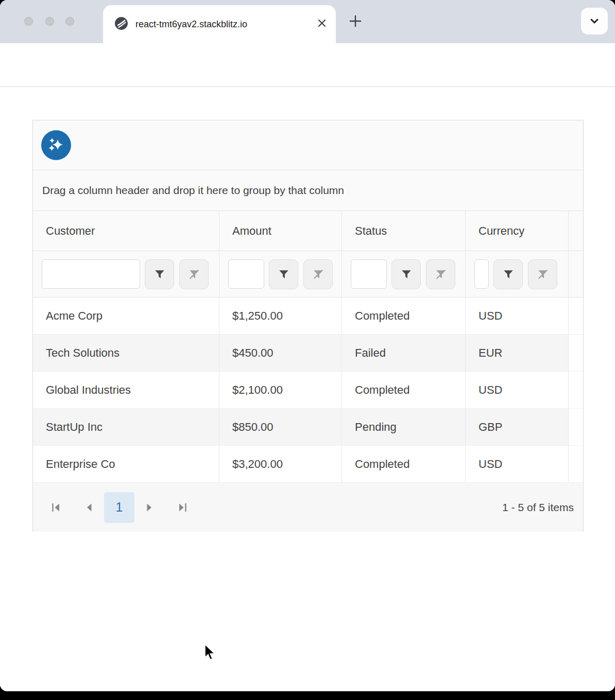 The width and height of the screenshot is (615, 700). I want to click on tab-close-icon, so click(322, 24).